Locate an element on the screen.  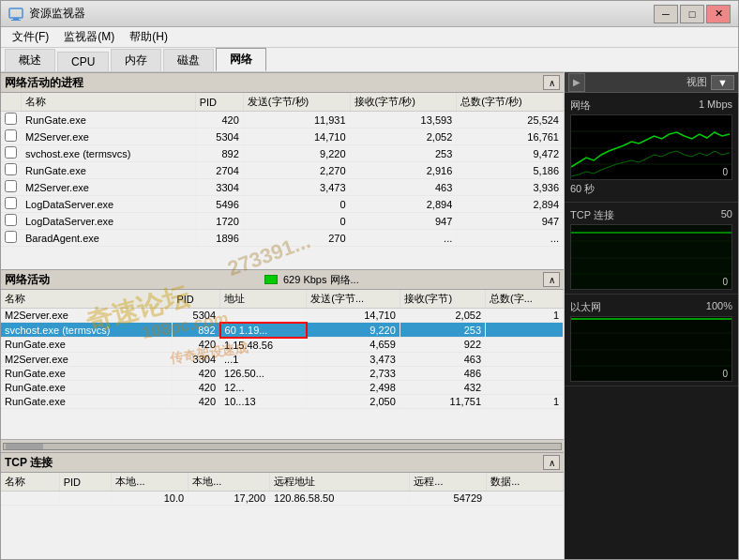
expand-network-activity: ∧ is located at coordinates (551, 280).